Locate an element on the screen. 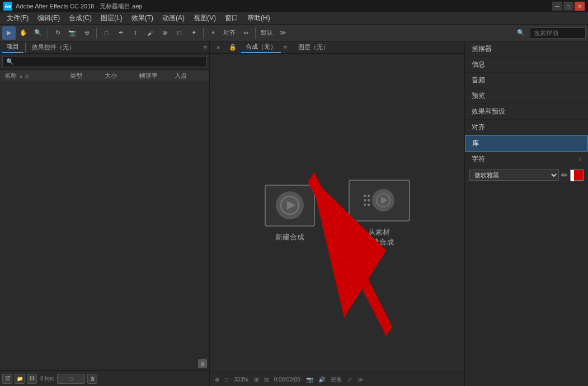 The height and width of the screenshot is (386, 588). viewer-audio-btn: 🔊 is located at coordinates (322, 379).